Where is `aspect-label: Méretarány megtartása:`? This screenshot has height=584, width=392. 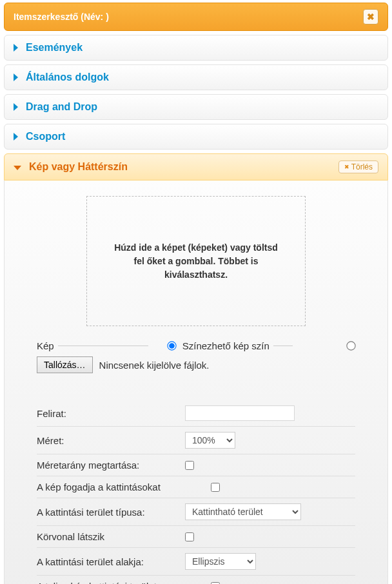 aspect-label: Méretarány megtartása: is located at coordinates (111, 465).